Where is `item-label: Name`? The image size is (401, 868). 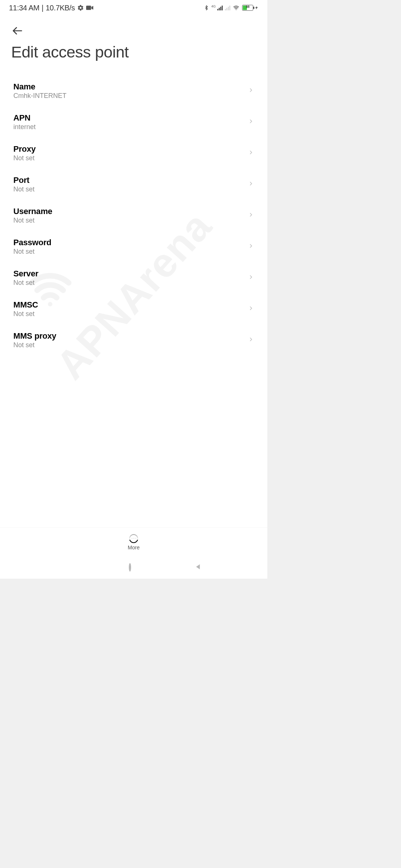
item-label: Name is located at coordinates (40, 87).